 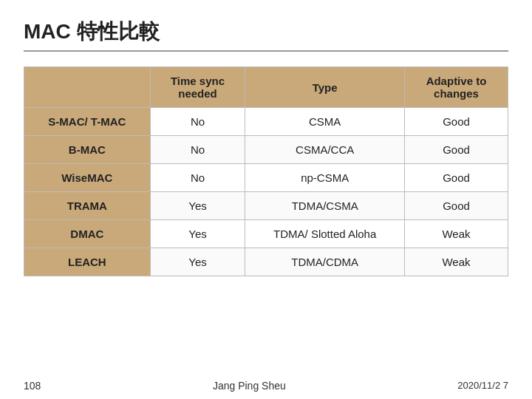 What do you see at coordinates (325, 262) in the screenshot?
I see `cell-value: TDMA/CDMA` at bounding box center [325, 262].